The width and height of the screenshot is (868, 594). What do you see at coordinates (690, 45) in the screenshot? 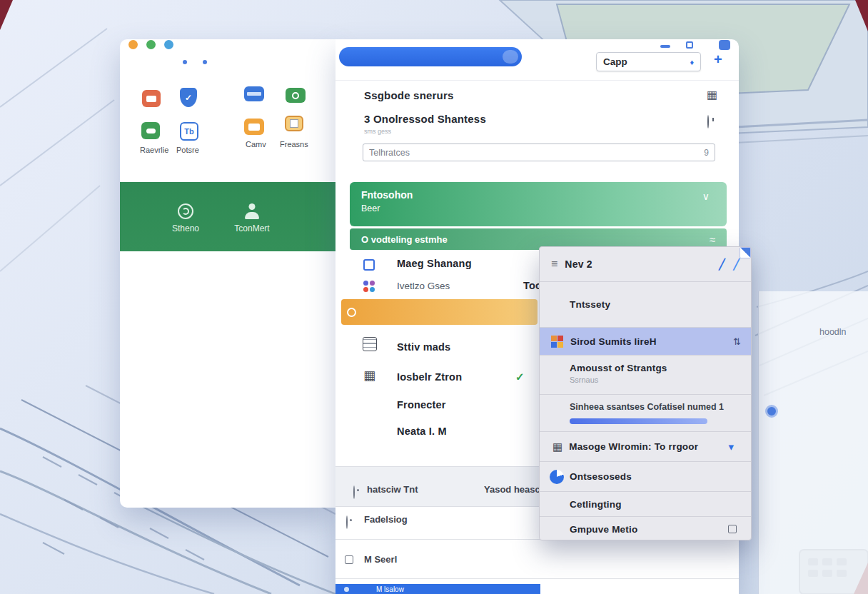
I see `maximize-icon` at bounding box center [690, 45].